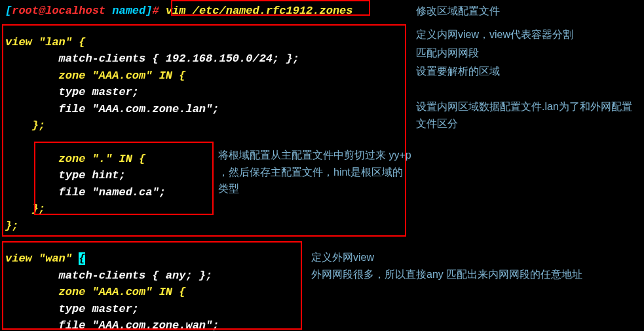 The height and width of the screenshot is (331, 644). I want to click on prompt-hash: #, so click(159, 10).